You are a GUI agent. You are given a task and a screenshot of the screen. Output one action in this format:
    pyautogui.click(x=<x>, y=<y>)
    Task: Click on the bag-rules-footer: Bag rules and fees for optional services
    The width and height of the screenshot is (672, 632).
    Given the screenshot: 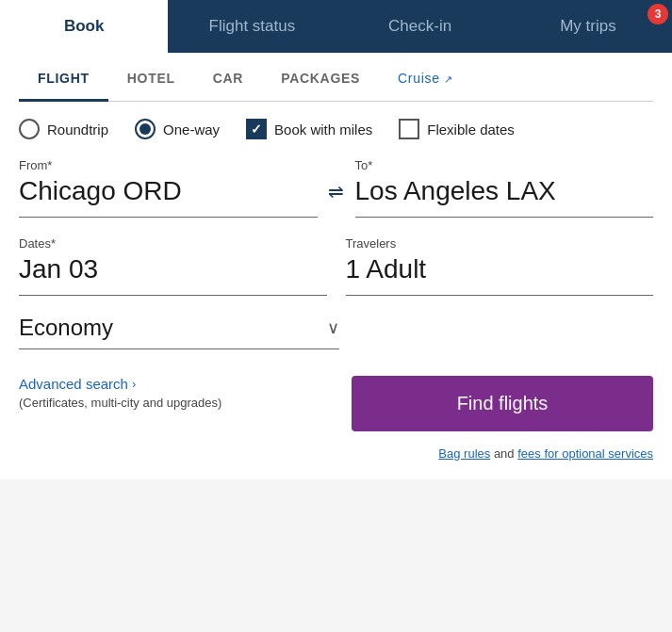 What is the action you would take?
    pyautogui.click(x=336, y=454)
    